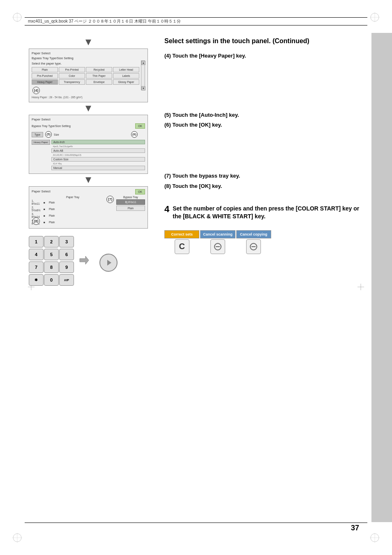 The width and height of the screenshot is (392, 555). What do you see at coordinates (98, 155) in the screenshot?
I see `size-options: Auto-Inch #pct1,7ax11b,lga4b Auto-AB A4,…` at bounding box center [98, 155].